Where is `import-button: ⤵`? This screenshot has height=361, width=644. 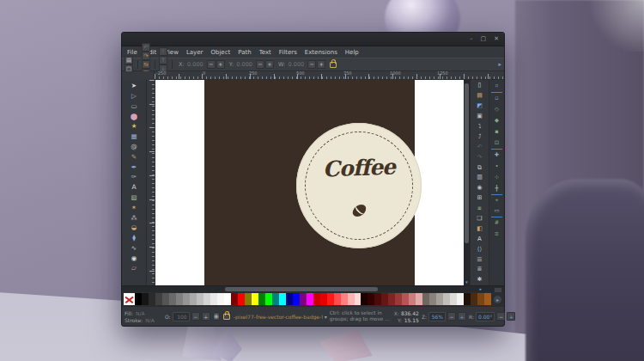 import-button: ⤵ is located at coordinates (480, 127).